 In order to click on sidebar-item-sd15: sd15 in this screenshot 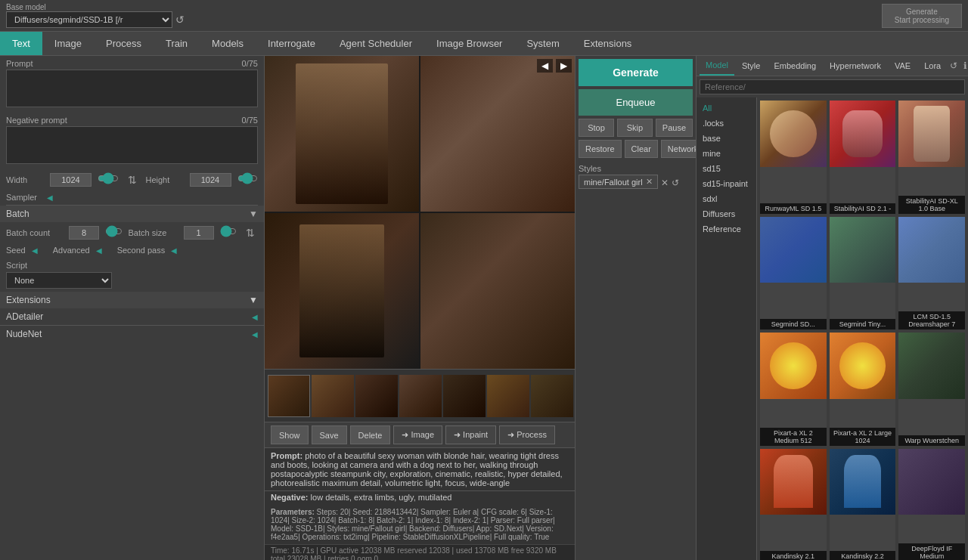, I will do `click(726, 169)`.